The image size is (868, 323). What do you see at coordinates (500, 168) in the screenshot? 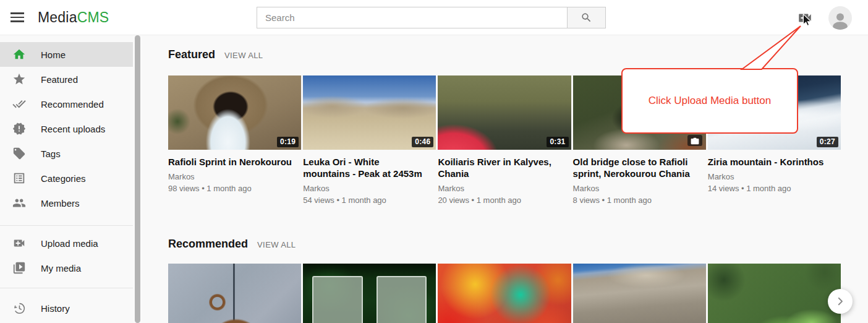
I see `media-title: Koiliaris River in Kalyves, Chania` at bounding box center [500, 168].